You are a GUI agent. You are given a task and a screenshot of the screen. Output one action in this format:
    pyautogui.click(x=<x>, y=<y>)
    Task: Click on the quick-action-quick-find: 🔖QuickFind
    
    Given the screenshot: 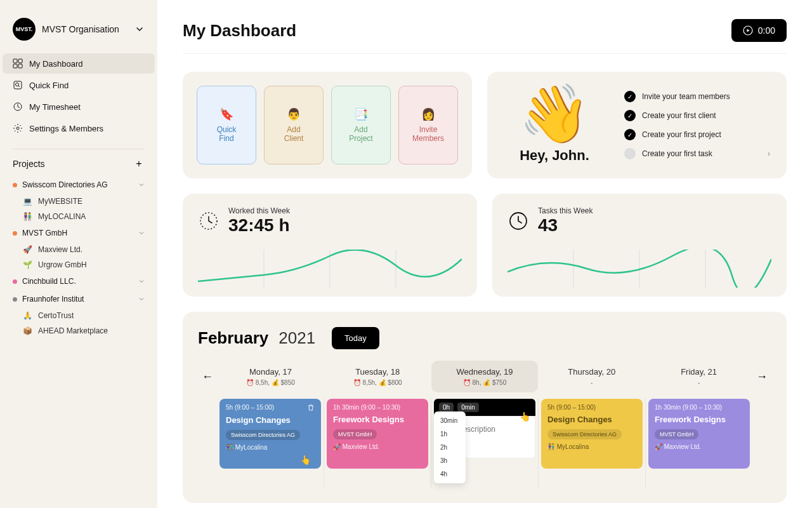 What is the action you would take?
    pyautogui.click(x=226, y=125)
    